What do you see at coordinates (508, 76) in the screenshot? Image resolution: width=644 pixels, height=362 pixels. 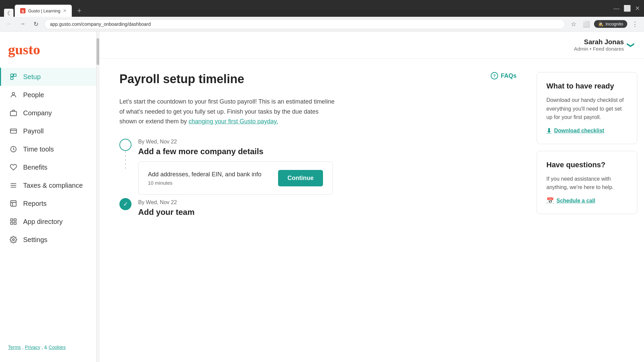 I see `faqs-label: FAQs` at bounding box center [508, 76].